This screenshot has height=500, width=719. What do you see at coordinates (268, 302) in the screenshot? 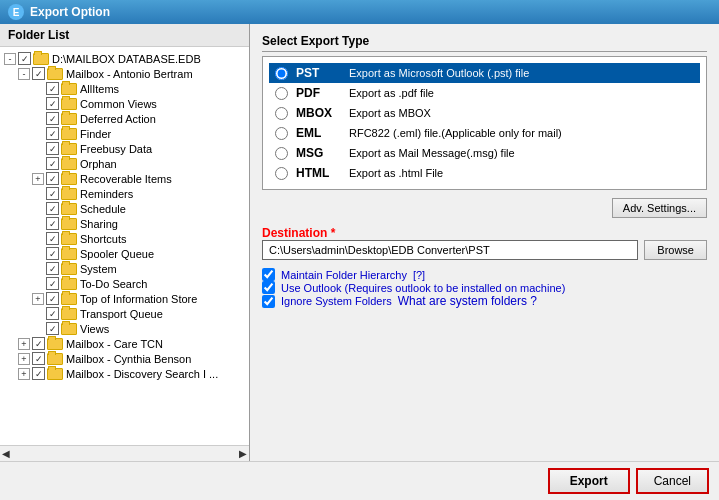
I see `option-checkbox-ignore-system` at bounding box center [268, 302].